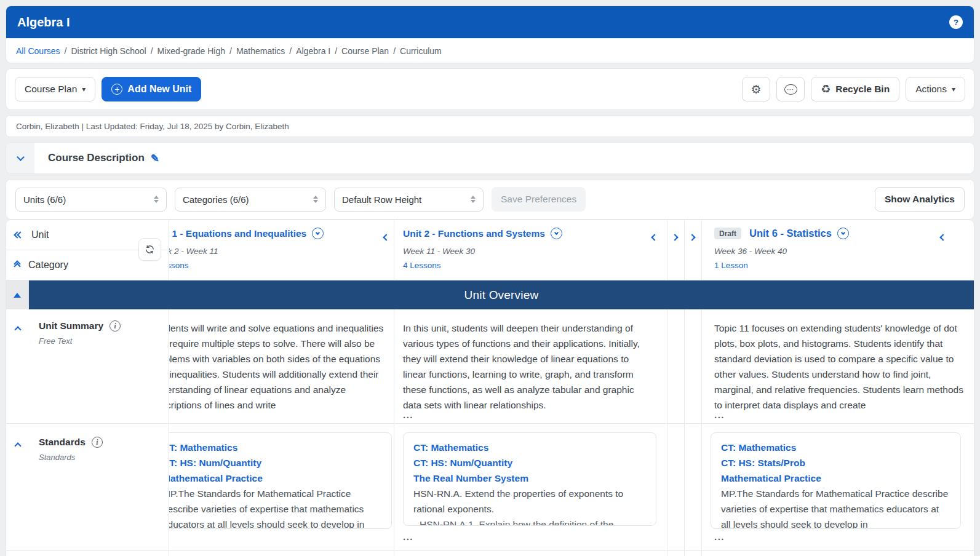 Image resolution: width=980 pixels, height=556 pixels. I want to click on recycle-icon: ♻, so click(826, 89).